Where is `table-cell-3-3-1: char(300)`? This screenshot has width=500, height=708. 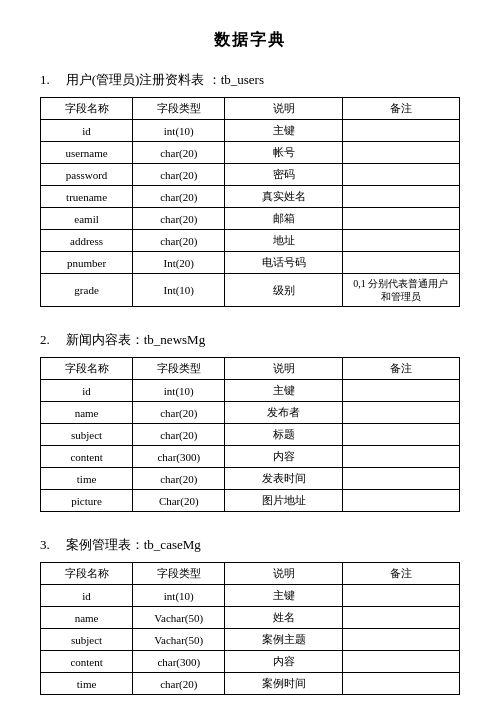 table-cell-3-3-1: char(300) is located at coordinates (179, 662).